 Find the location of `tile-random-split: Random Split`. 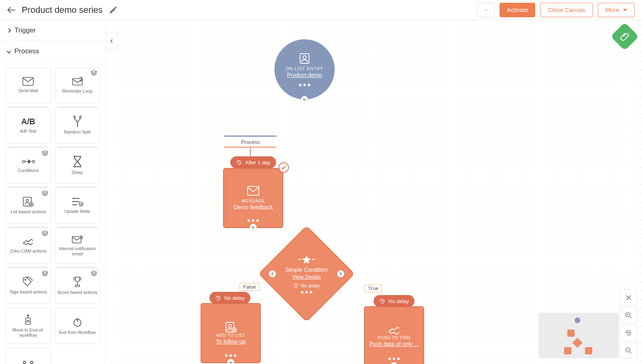

tile-random-split: Random Split is located at coordinates (78, 125).